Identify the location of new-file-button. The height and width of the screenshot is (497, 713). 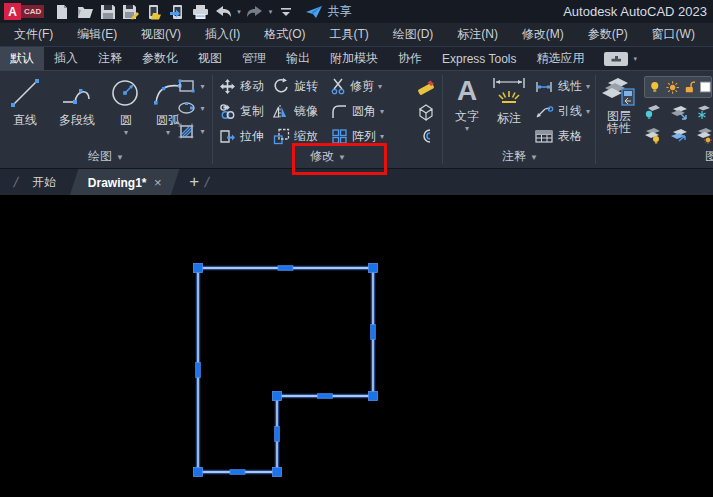
(62, 12).